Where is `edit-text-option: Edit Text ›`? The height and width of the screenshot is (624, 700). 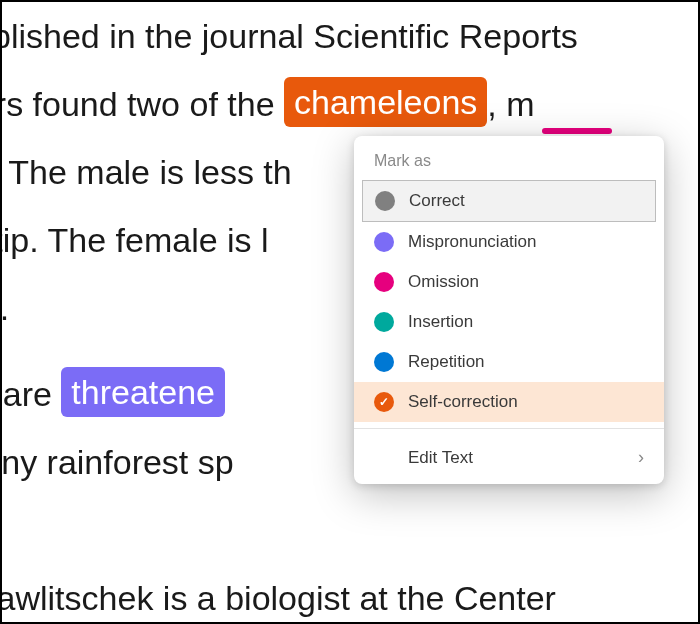
edit-text-option: Edit Text › is located at coordinates (509, 458).